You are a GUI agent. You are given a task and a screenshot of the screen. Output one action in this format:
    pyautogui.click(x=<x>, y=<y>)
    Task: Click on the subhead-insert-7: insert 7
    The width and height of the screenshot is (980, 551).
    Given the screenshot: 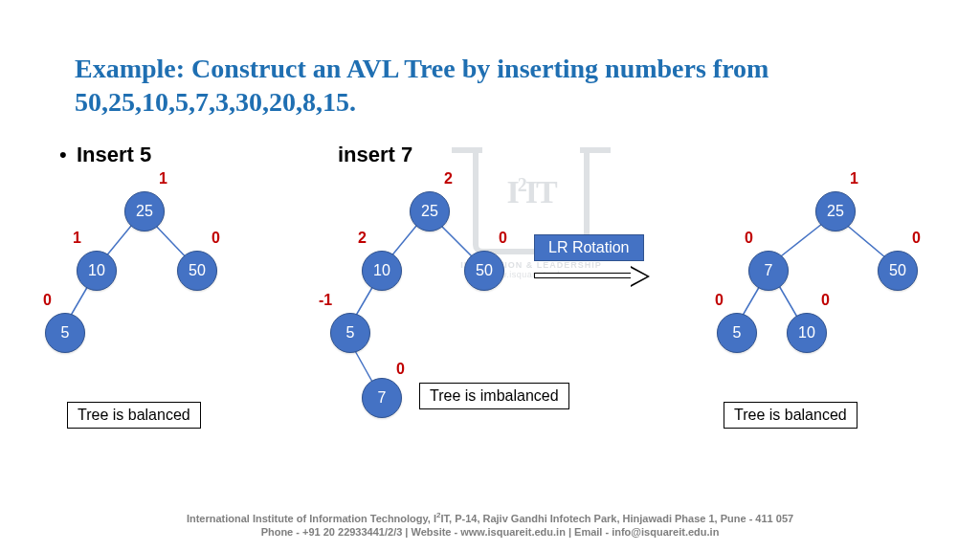 What is the action you would take?
    pyautogui.click(x=375, y=155)
    